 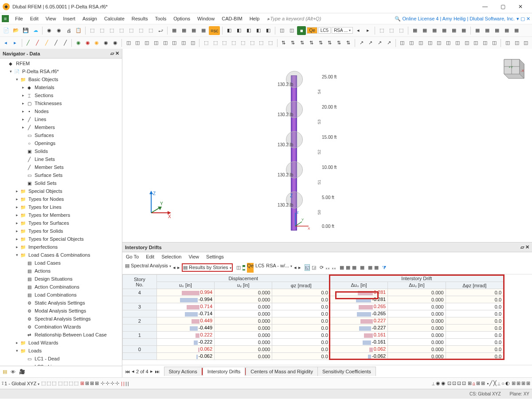 I want to click on search-input: ▸ Type a keyword (Alt+Q), so click(x=294, y=19).